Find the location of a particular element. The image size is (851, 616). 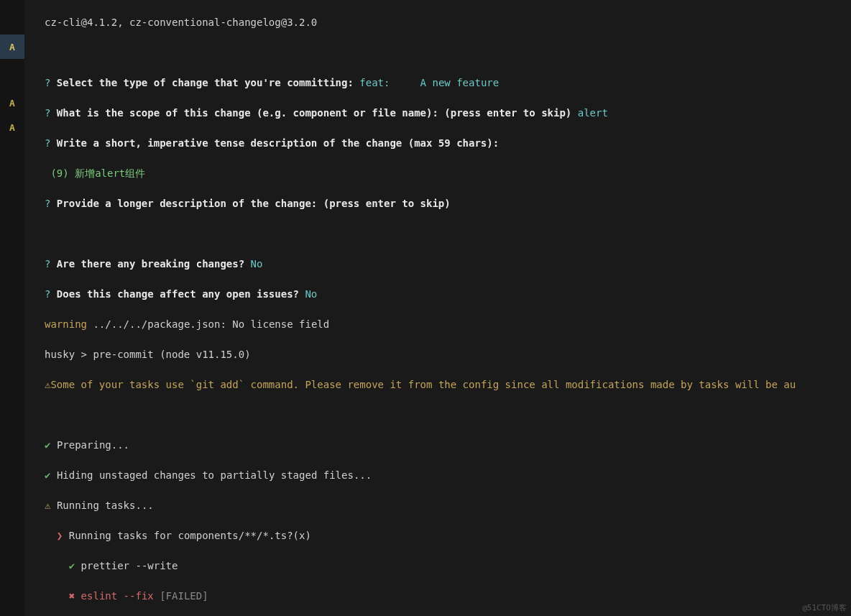

sidebar: A A A is located at coordinates (12, 308).